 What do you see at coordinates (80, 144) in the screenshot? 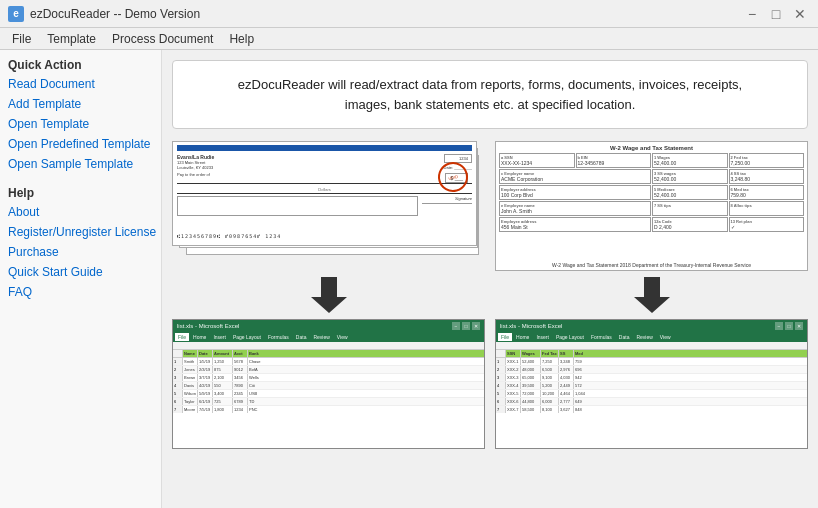
I see `sidebar-item-open-predefined-template: Open Predefined Template` at bounding box center [80, 144].